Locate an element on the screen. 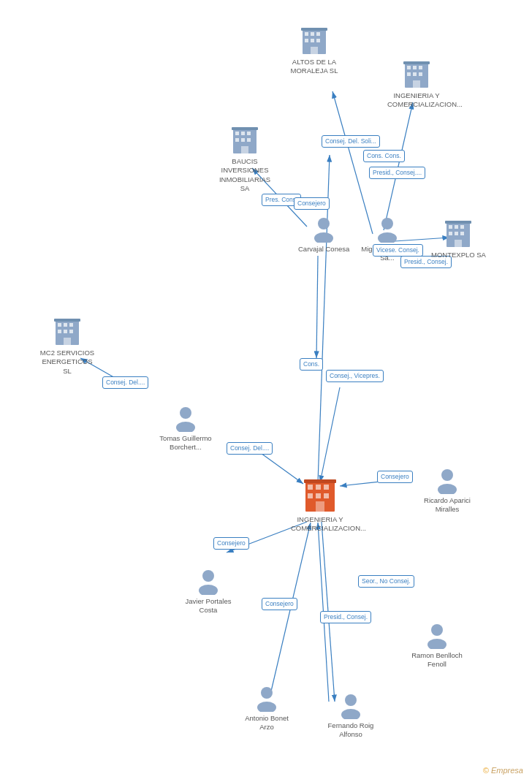 Image resolution: width=532 pixels, height=782 pixels. person-icon-antonio is located at coordinates (267, 699).